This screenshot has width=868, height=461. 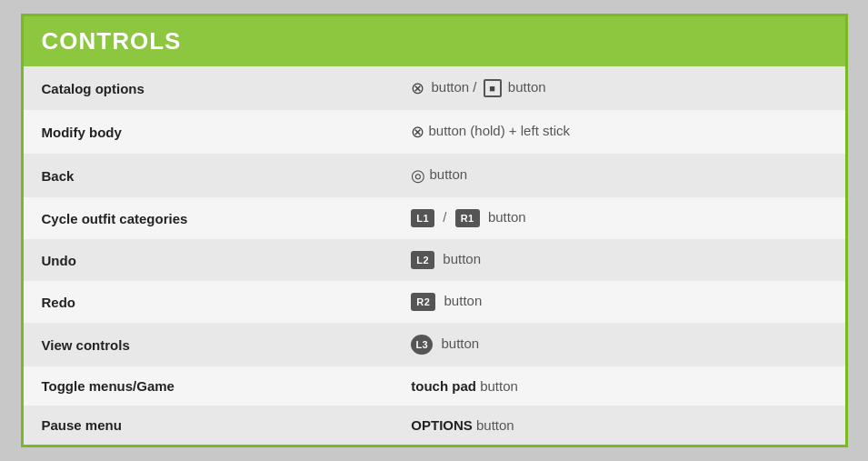 What do you see at coordinates (444, 386) in the screenshot?
I see `touchpad-label: touch pad` at bounding box center [444, 386].